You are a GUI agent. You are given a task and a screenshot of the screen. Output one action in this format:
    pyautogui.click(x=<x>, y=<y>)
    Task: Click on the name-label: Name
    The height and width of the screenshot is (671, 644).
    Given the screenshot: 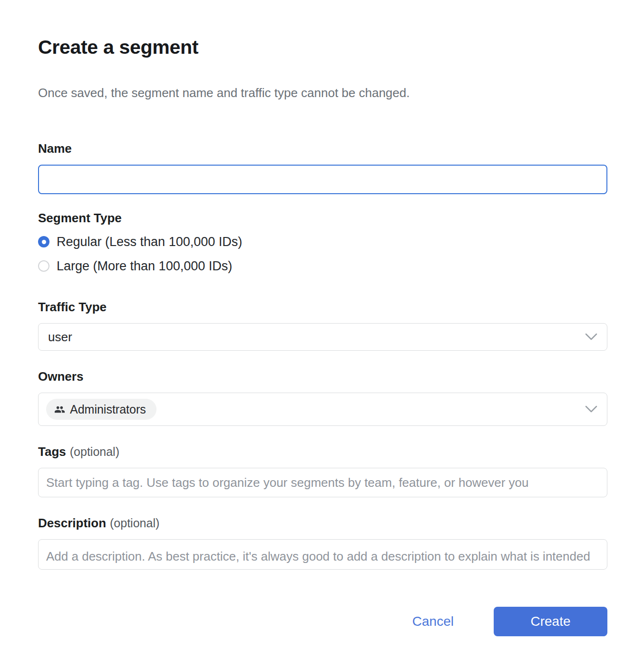 What is the action you would take?
    pyautogui.click(x=322, y=148)
    